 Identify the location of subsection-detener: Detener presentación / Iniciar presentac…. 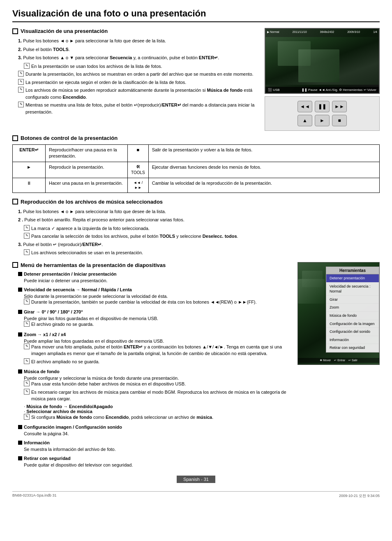
(152, 277).